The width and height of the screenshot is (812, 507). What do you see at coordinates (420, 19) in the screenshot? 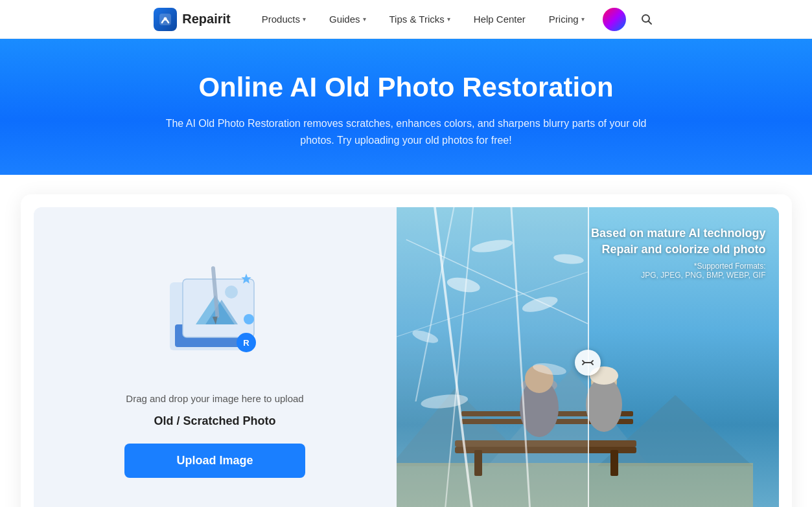
I see `nav-item-tips-tricks: Tips & Tricks ▾` at bounding box center [420, 19].